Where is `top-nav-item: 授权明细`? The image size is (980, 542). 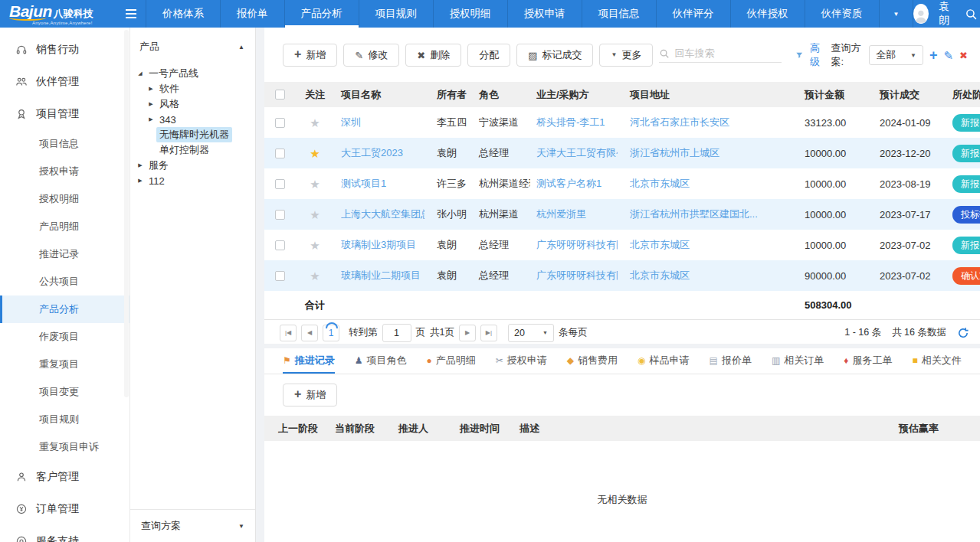 top-nav-item: 授权明细 is located at coordinates (470, 14).